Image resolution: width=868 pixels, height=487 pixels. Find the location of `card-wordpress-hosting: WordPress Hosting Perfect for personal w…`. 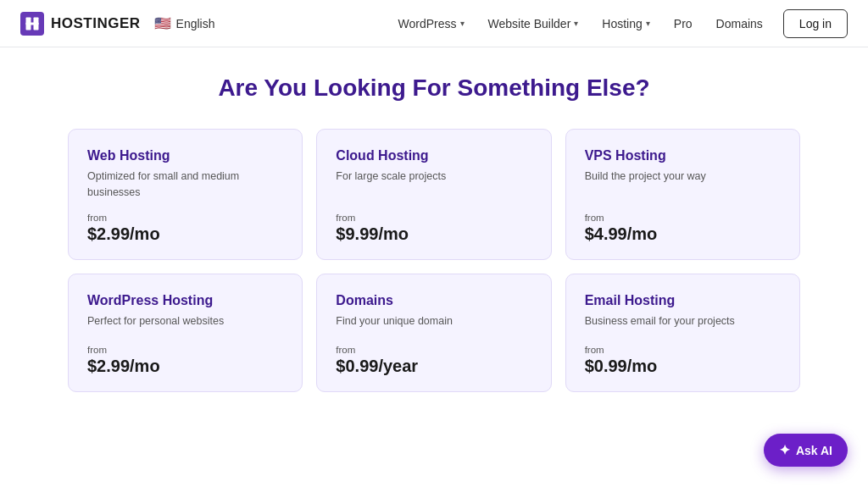

card-wordpress-hosting: WordPress Hosting Perfect for personal w… is located at coordinates (185, 333).